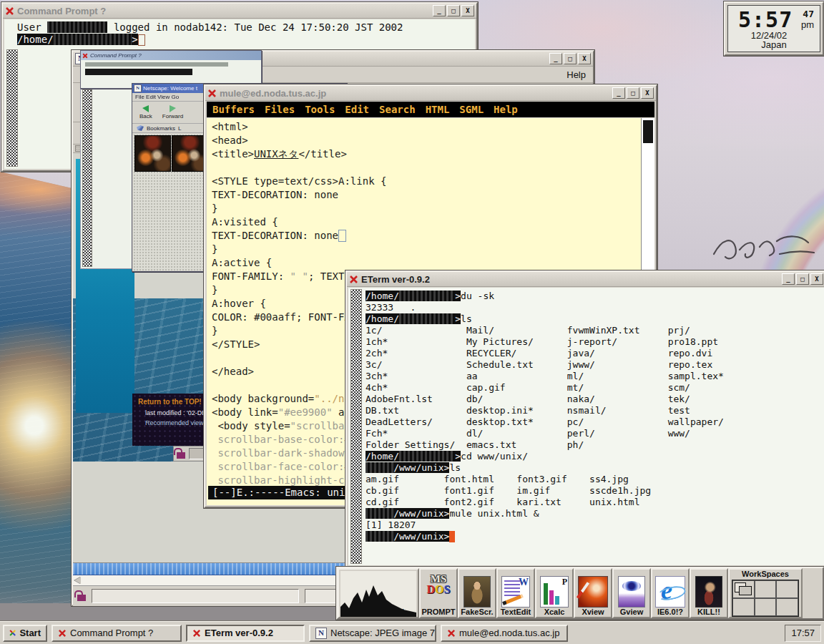 This screenshot has height=644, width=824. What do you see at coordinates (516, 593) in the screenshot?
I see `launcher-textedit: W TextEdit` at bounding box center [516, 593].